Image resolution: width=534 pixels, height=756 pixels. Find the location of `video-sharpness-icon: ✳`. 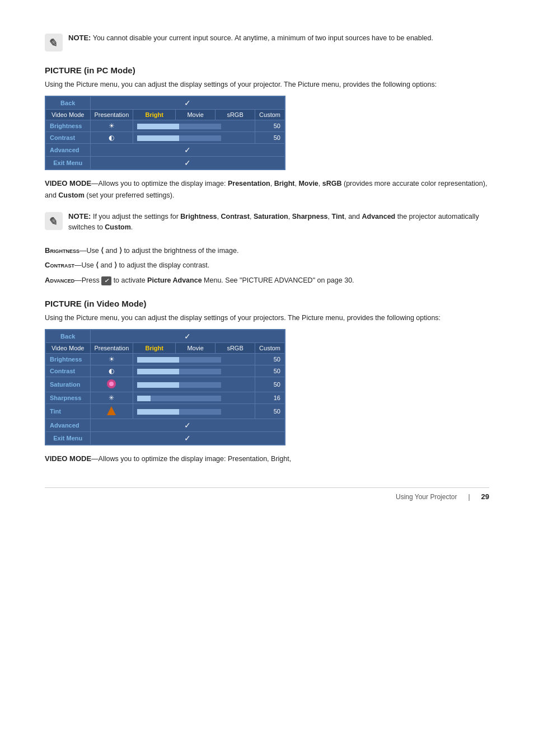

video-sharpness-icon: ✳ is located at coordinates (112, 398).